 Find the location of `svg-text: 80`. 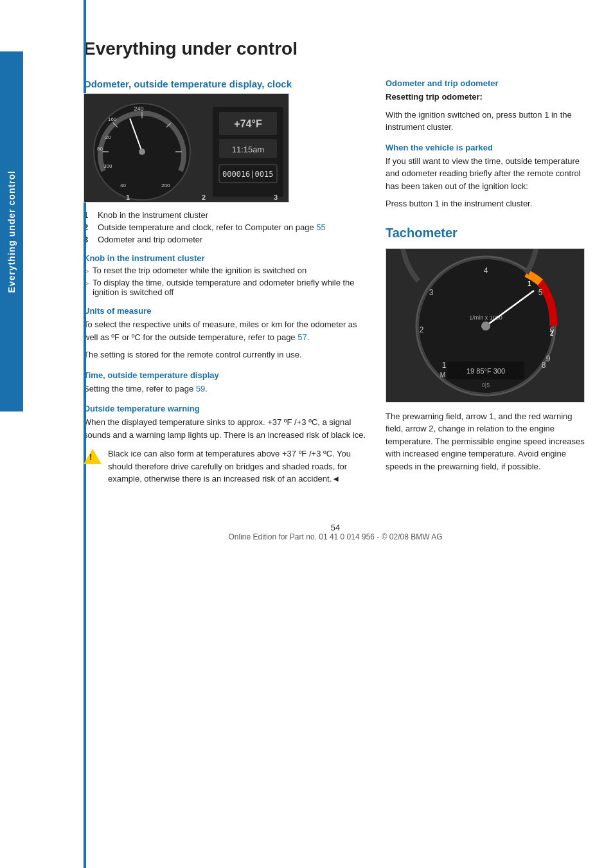

svg-text: 80 is located at coordinates (100, 149).